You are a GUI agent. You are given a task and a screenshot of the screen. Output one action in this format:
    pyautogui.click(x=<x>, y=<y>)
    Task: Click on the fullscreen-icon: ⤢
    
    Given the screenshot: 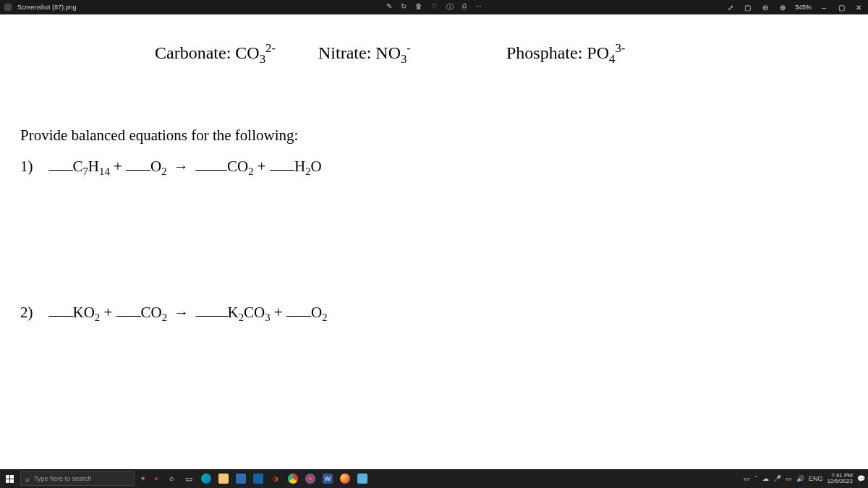 What is the action you would take?
    pyautogui.click(x=731, y=7)
    